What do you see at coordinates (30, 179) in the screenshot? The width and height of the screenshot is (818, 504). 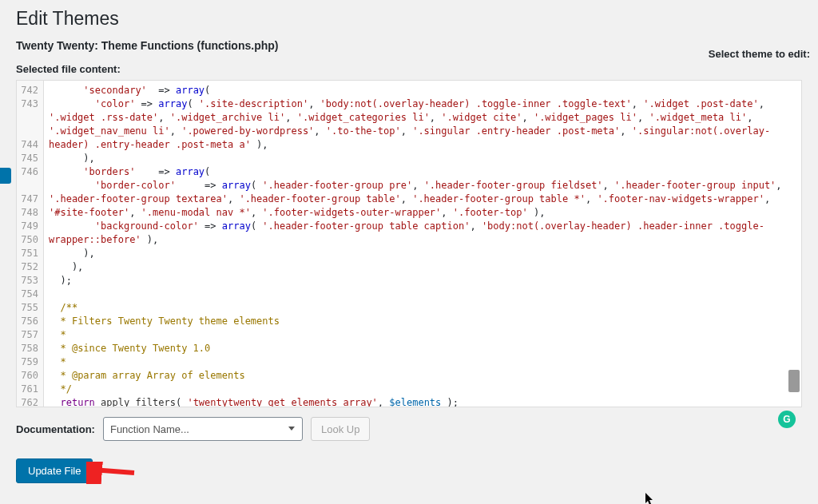 I see `line-number: 746` at bounding box center [30, 179].